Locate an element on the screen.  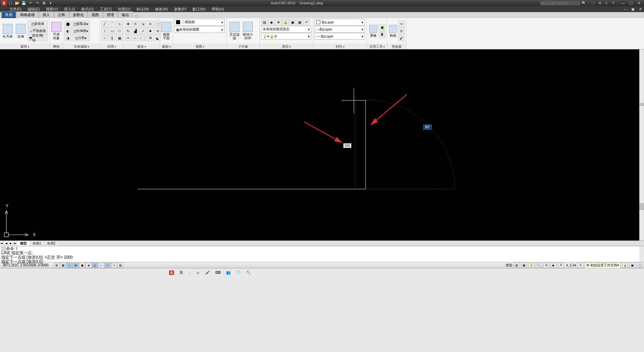
layer-match-icon: ▦ is located at coordinates (300, 22).